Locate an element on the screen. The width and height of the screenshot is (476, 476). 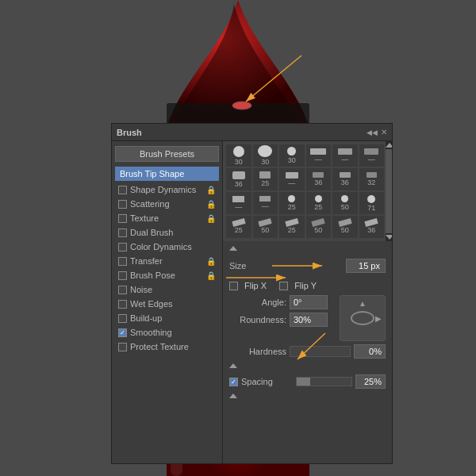
brush-presets-button: Brush Presets is located at coordinates (167, 154).